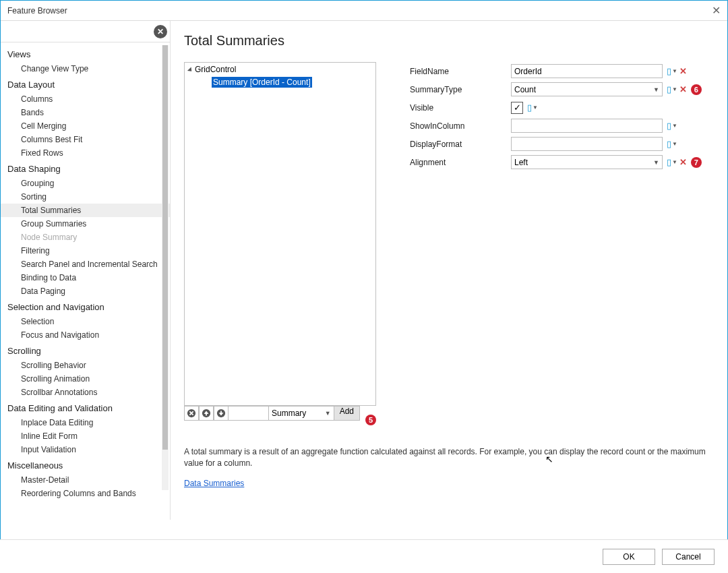 This screenshot has height=573, width=728. I want to click on prop-row: SummaryTypeCount▼▯▼✕6, so click(562, 89).